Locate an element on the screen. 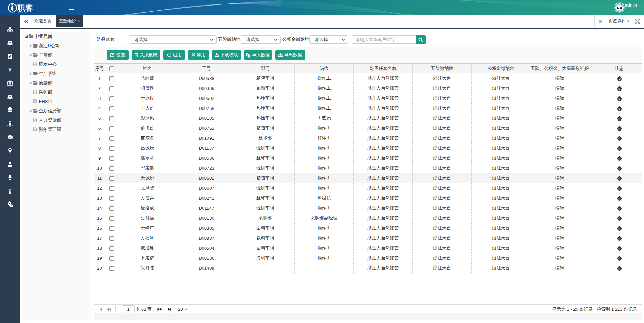  svg-text: 职客 is located at coordinates (25, 8).